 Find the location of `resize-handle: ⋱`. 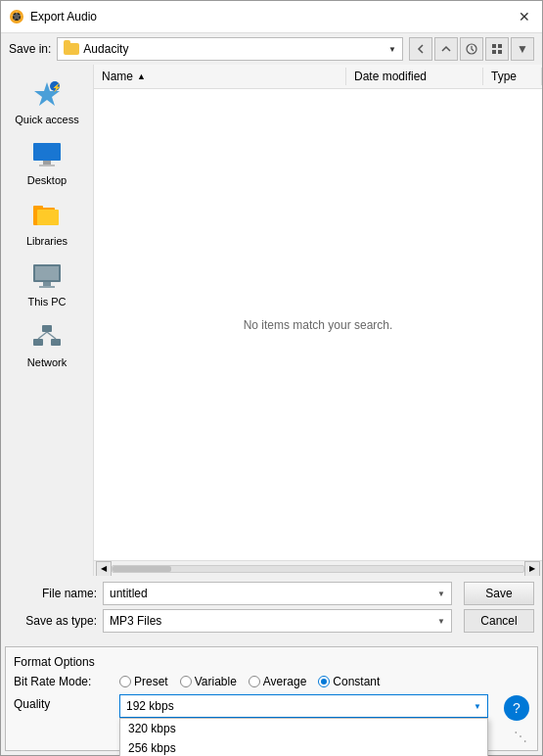

resize-handle: ⋱ is located at coordinates (520, 734).